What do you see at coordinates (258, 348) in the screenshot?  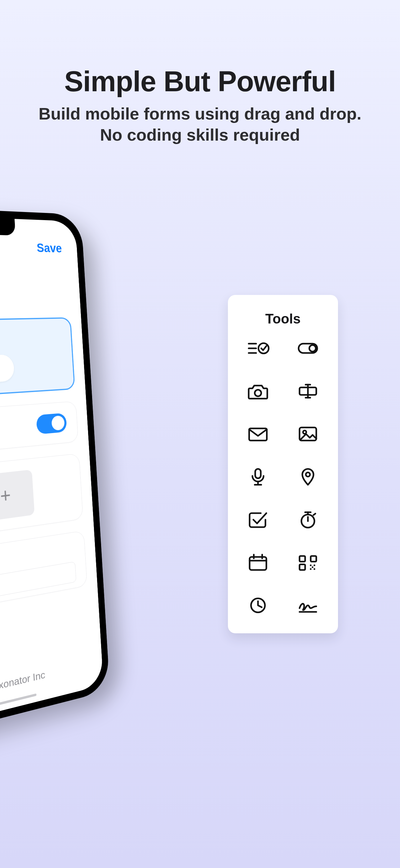 I see `list-check-icon` at bounding box center [258, 348].